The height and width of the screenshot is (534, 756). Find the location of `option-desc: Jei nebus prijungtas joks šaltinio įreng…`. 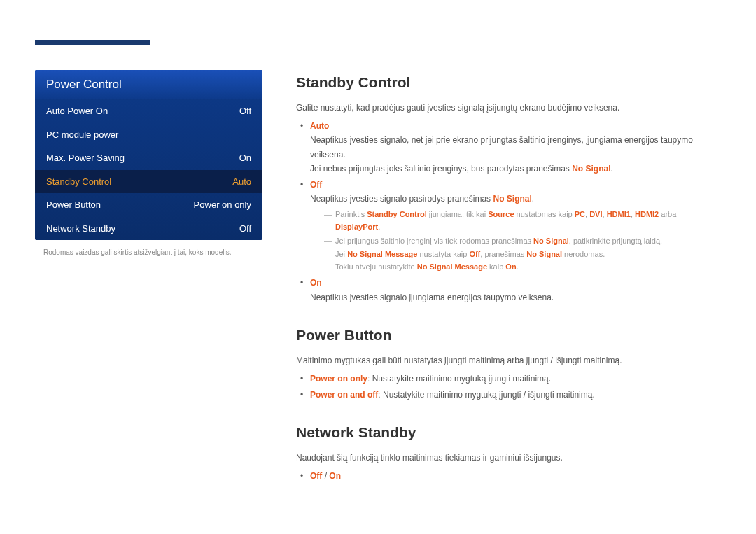

option-desc: Jei nebus prijungtas joks šaltinio įreng… is located at coordinates (515, 169).